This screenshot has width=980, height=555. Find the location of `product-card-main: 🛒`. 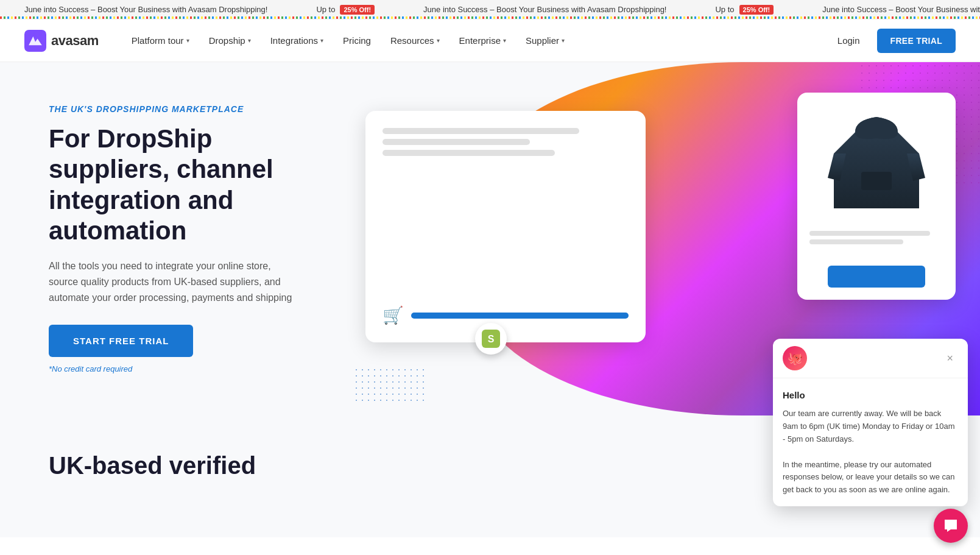

product-card-main: 🛒 is located at coordinates (506, 227).